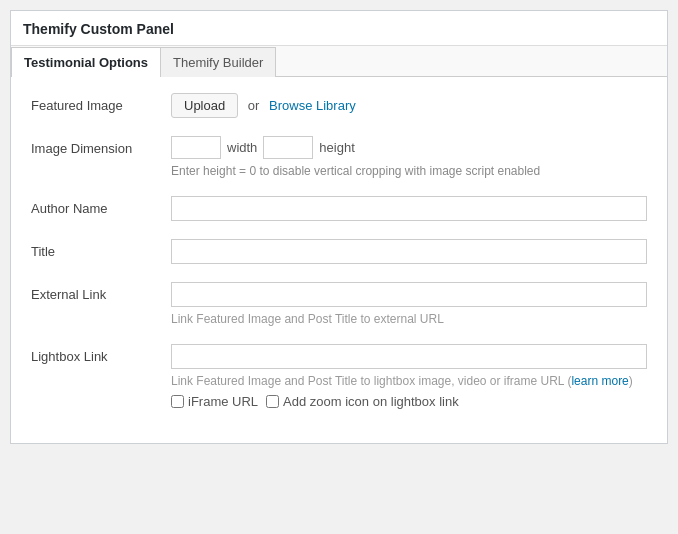  Describe the element at coordinates (409, 294) in the screenshot. I see `external-link-input` at that location.